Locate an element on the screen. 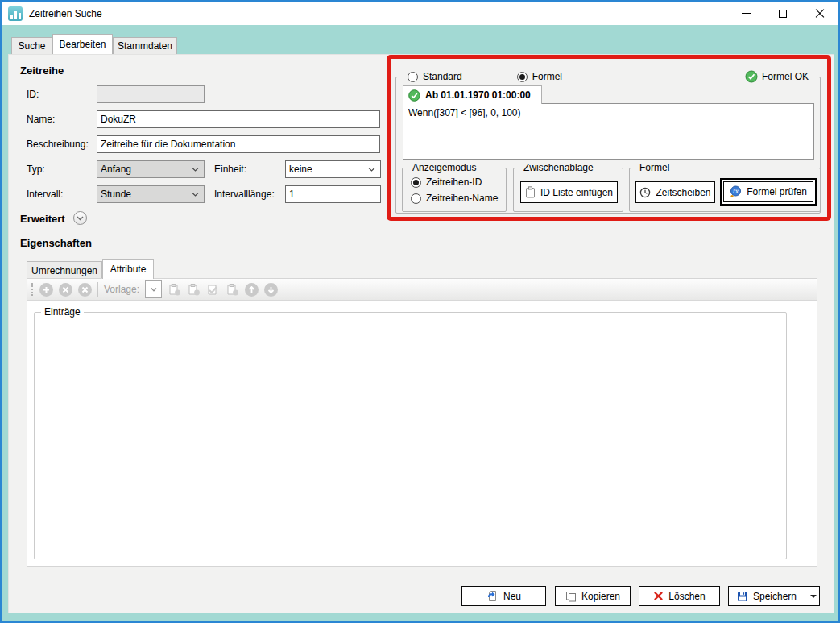 The image size is (840, 623). kopieren-button: Kopieren is located at coordinates (593, 596).